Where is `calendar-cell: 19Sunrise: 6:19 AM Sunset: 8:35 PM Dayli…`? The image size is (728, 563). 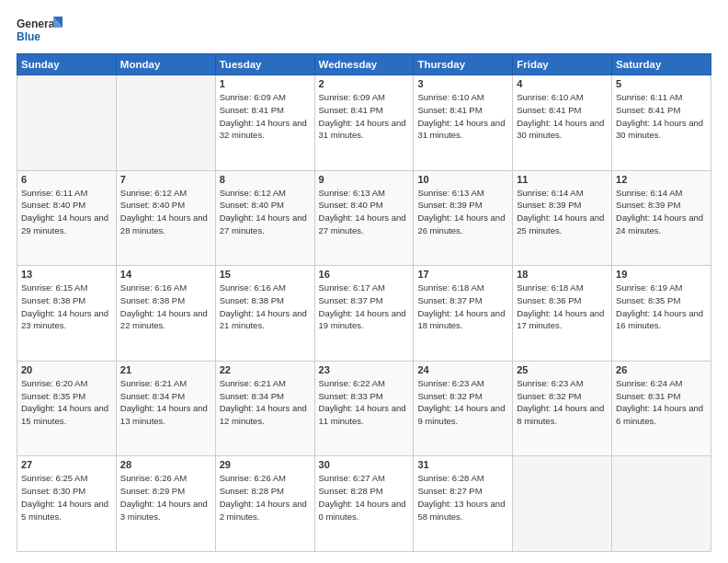 calendar-cell: 19Sunrise: 6:19 AM Sunset: 8:35 PM Dayli… is located at coordinates (662, 314).